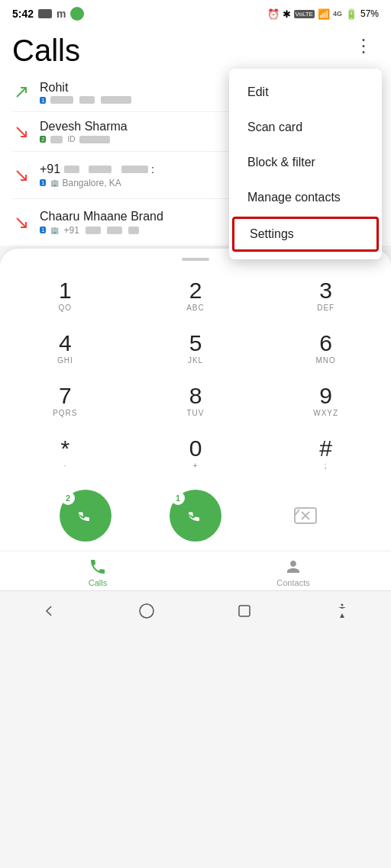 This screenshot has width=391, height=868. I want to click on page-title: Calls, so click(46, 50).